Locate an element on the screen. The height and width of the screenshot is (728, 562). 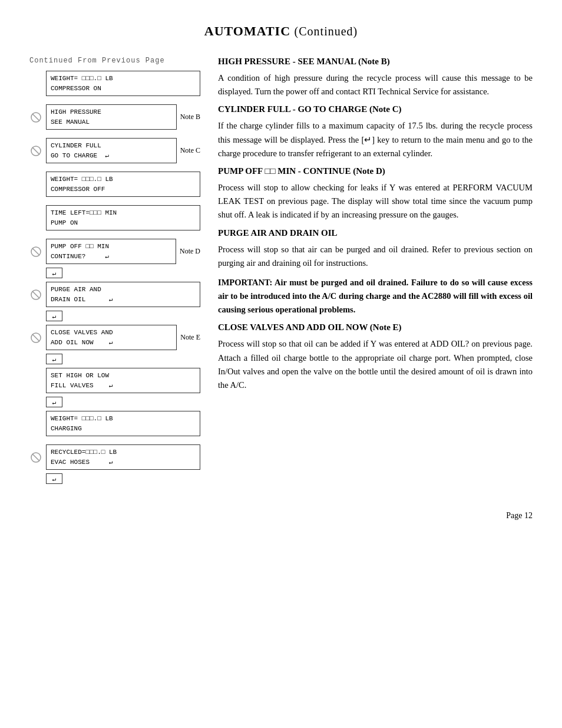
connector-9-box: ↵ is located at coordinates (54, 402).